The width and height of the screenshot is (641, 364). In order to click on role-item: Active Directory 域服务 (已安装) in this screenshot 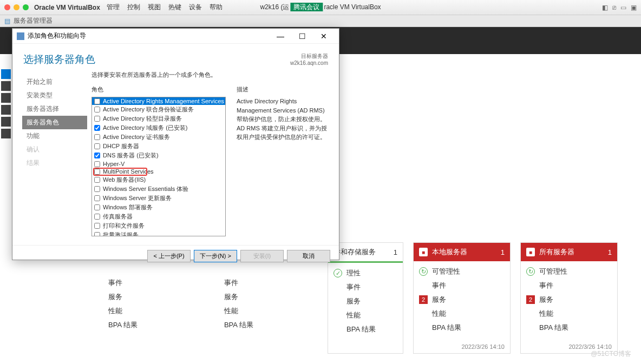, I will do `click(159, 128)`.